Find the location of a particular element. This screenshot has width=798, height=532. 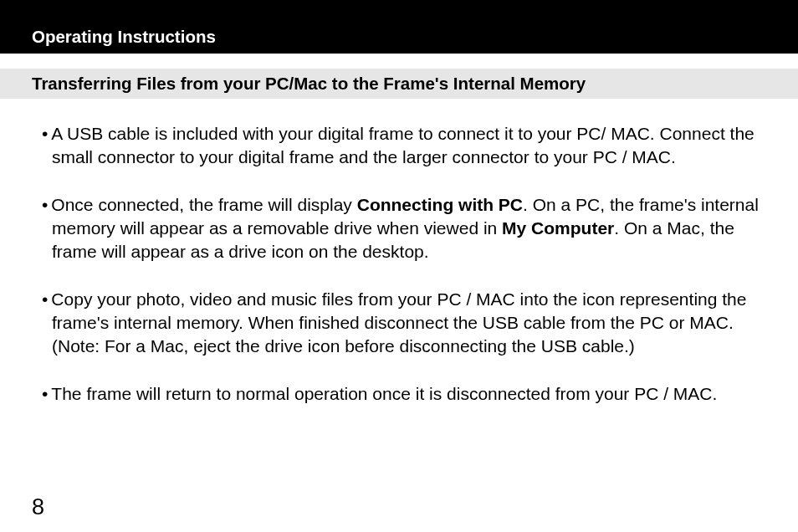

bold-text: Connecting with PC is located at coordinates (440, 204).